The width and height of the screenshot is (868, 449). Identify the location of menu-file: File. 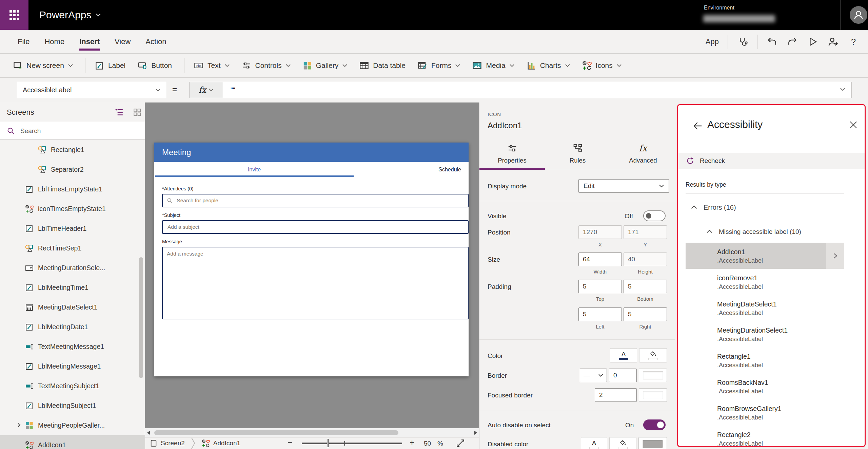
(24, 42).